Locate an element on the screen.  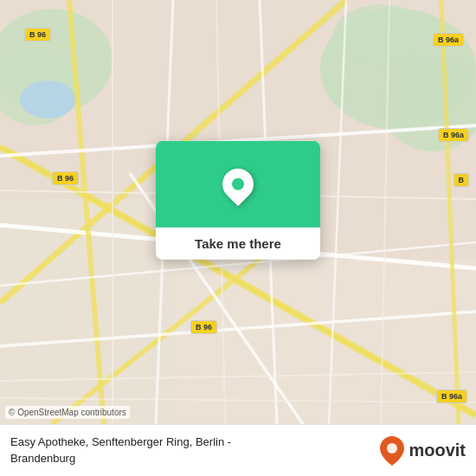
footer: Easy Apotheke, Senftenberger Ring, Berli… is located at coordinates (238, 450).